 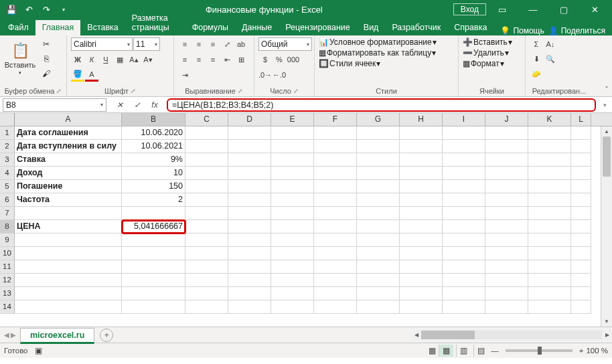 I want to click on number-launcher-icon: ⤢, so click(x=296, y=91).